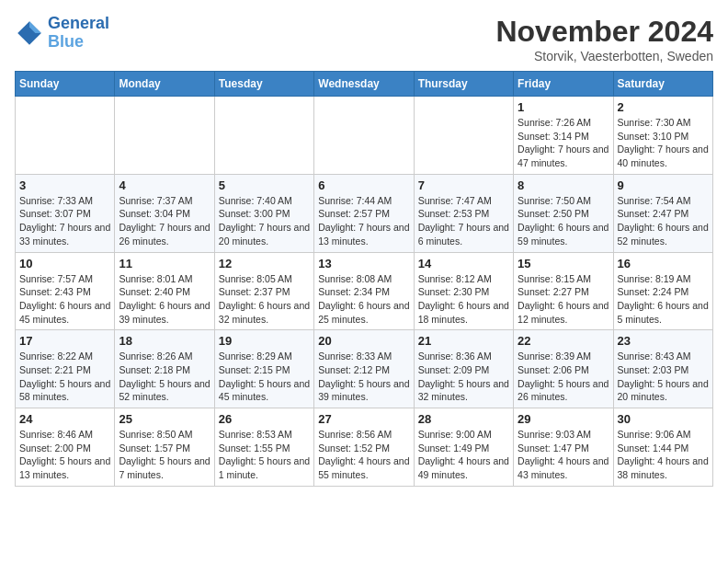 The height and width of the screenshot is (563, 728). Describe the element at coordinates (563, 340) in the screenshot. I see `day-number: 22` at that location.